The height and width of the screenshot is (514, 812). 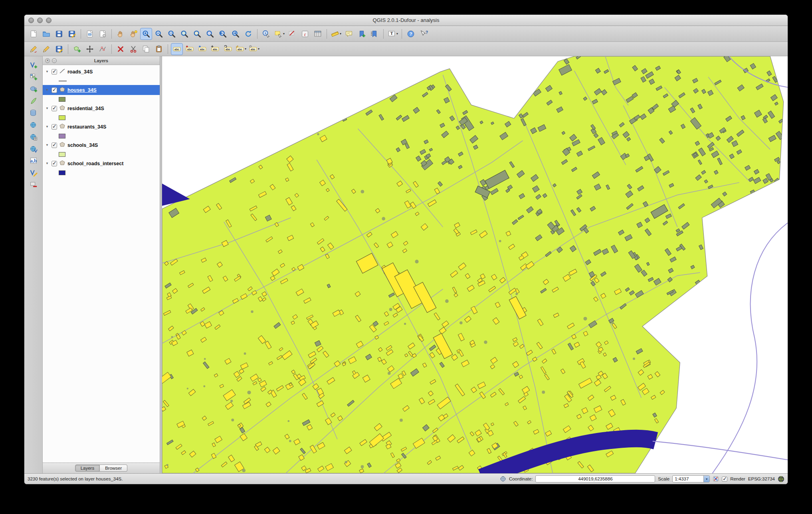 I want to click on label-move-icon: abc, so click(x=215, y=49).